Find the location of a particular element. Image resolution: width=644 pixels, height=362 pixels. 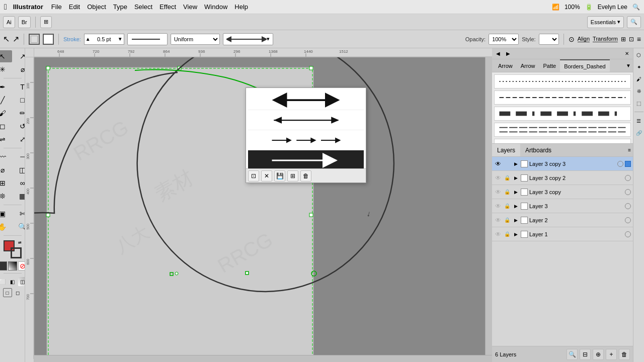

chart-tool-btn: ▦ is located at coordinates (19, 196).